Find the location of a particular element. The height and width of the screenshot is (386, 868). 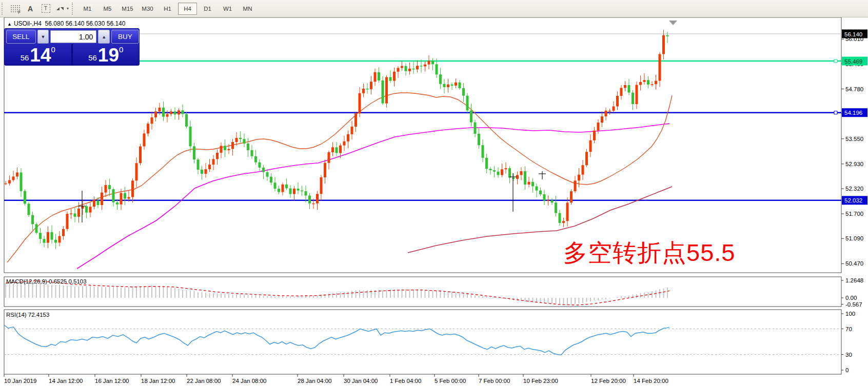

timeframe-button-m1: M1 is located at coordinates (87, 9).